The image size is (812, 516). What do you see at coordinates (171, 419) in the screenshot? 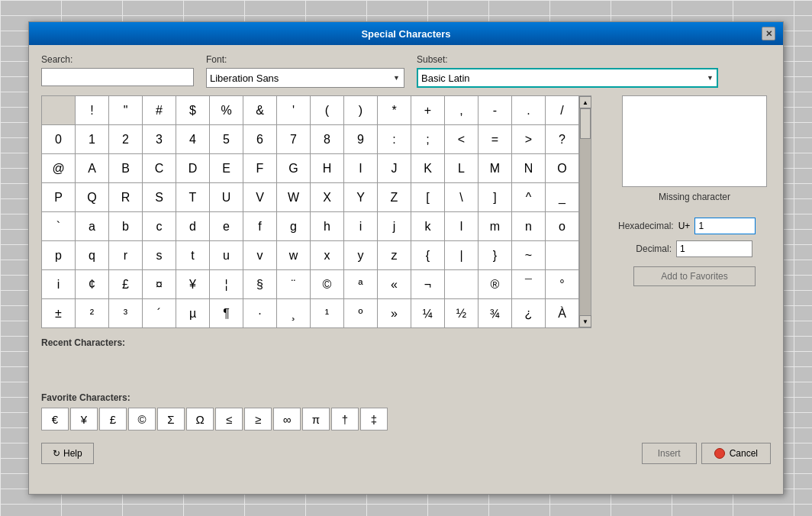
I see `favorite-char-cell: Σ` at bounding box center [171, 419].